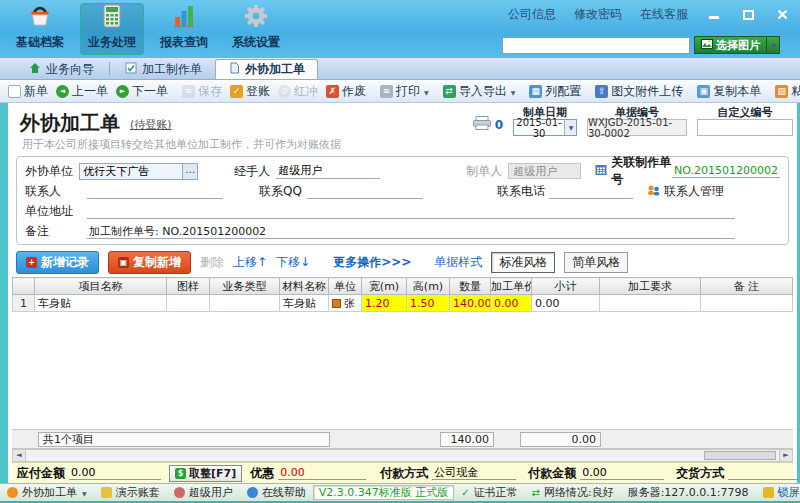 The width and height of the screenshot is (800, 503). I want to click on date-dropdown-arrow, so click(570, 128).